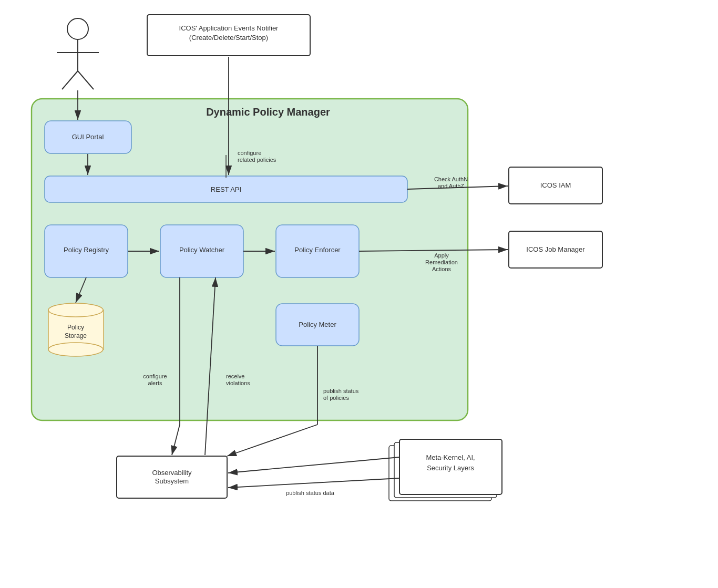 The image size is (718, 588). Describe the element at coordinates (156, 383) in the screenshot. I see `svg-text: alerts` at that location.